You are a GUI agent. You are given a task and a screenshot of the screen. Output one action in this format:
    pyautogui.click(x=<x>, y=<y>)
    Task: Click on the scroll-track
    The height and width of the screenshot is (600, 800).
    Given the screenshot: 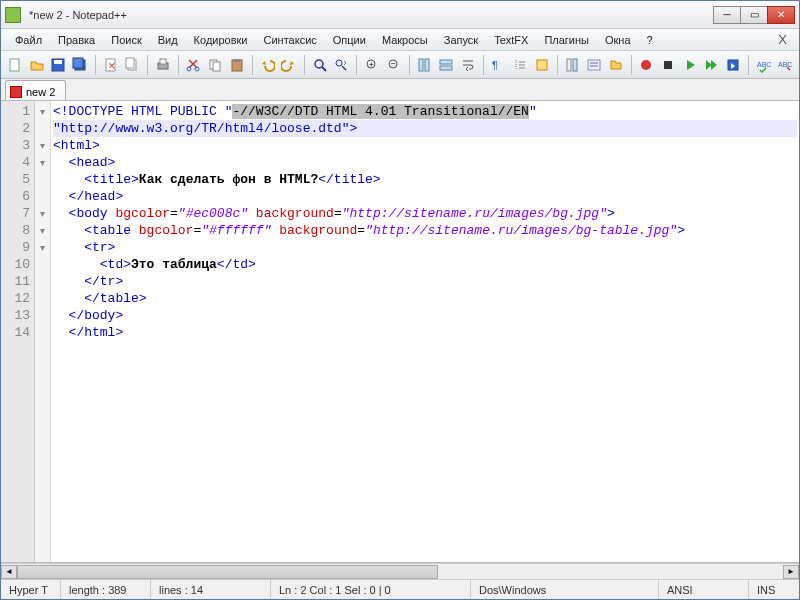 What is the action you would take?
    pyautogui.click(x=400, y=572)
    